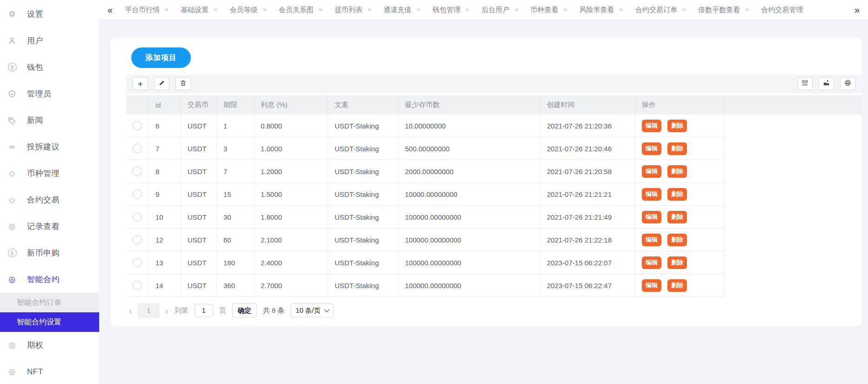  Describe the element at coordinates (147, 10) in the screenshot. I see `tab: 平台币行情×` at that location.